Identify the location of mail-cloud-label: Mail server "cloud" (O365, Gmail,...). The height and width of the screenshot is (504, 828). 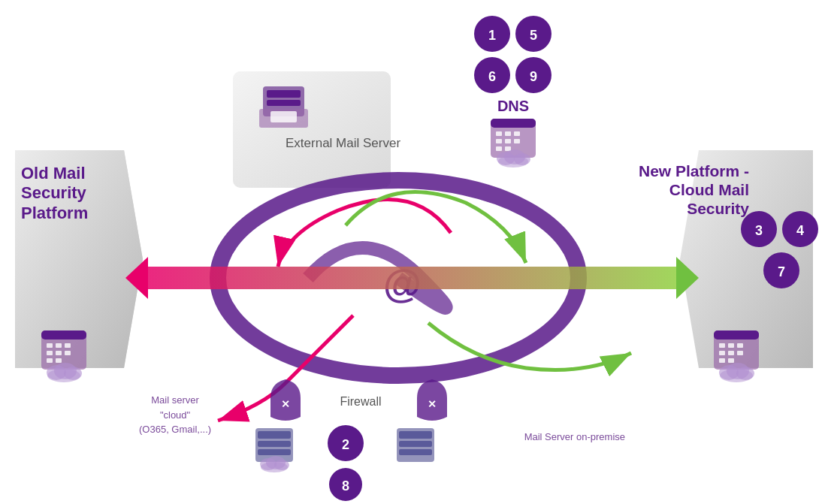
(175, 408).